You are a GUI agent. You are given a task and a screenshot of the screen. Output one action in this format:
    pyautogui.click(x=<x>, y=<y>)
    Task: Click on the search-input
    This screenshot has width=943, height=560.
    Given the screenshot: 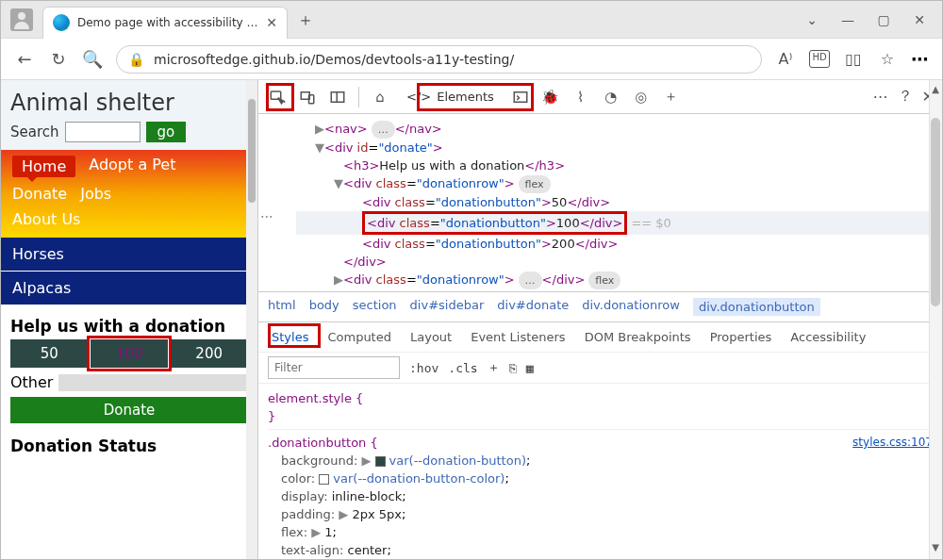 What is the action you would take?
    pyautogui.click(x=103, y=132)
    